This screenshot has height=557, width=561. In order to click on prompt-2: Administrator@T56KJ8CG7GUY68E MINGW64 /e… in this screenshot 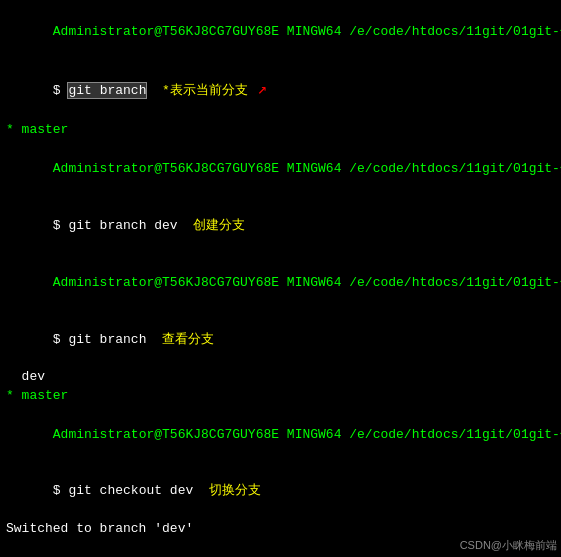, I will do `click(280, 170)`.